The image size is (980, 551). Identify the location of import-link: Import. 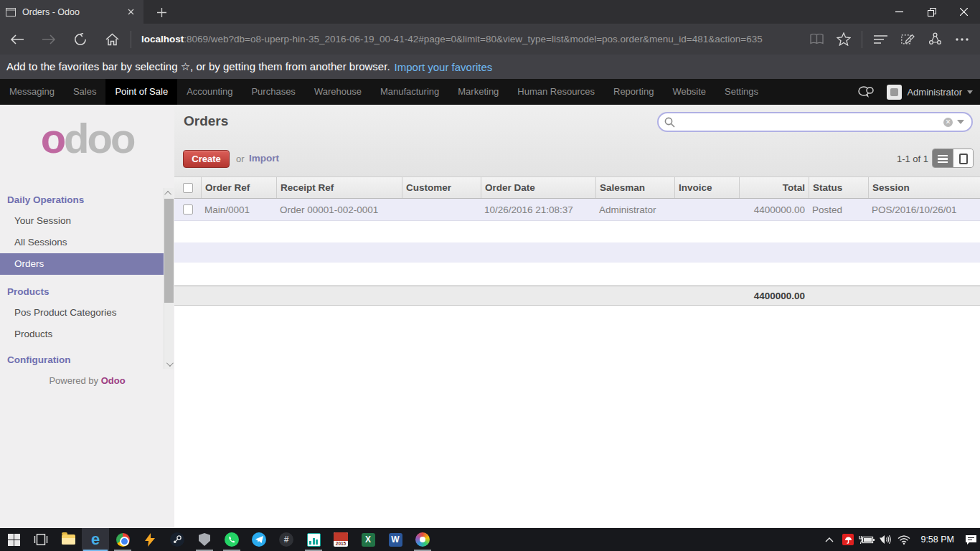
(264, 158).